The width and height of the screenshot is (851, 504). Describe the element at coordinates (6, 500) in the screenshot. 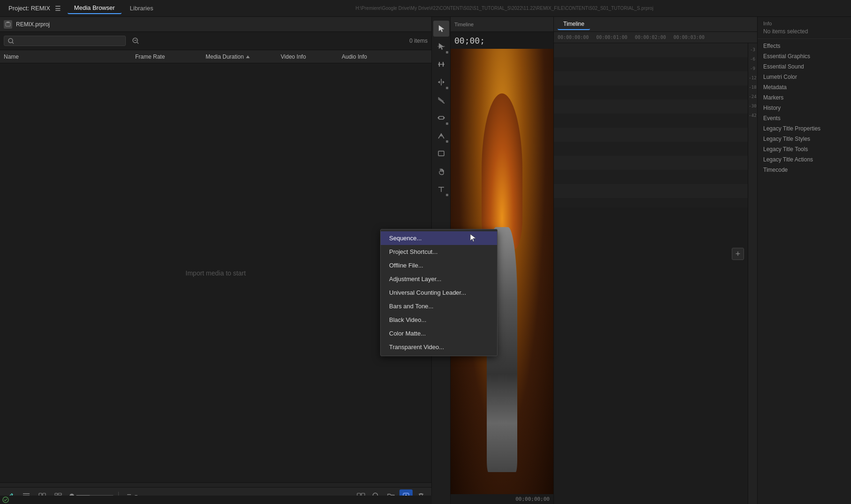

I see `status-icon` at that location.